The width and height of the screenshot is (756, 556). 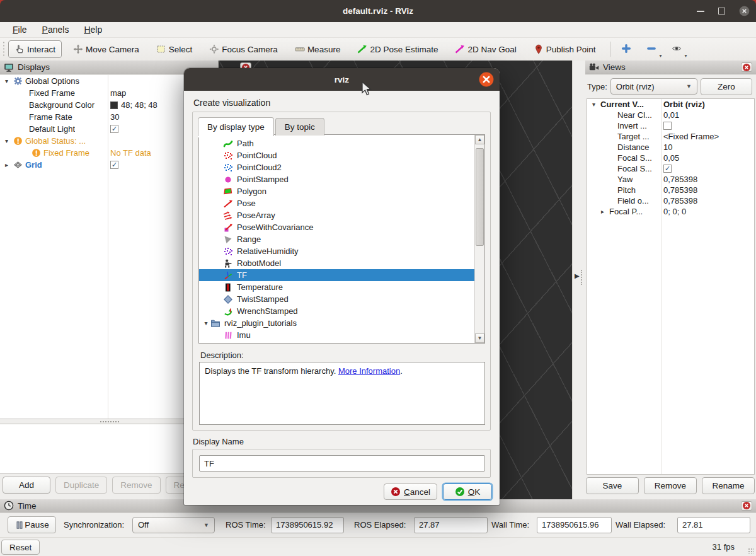 What do you see at coordinates (728, 485) in the screenshot?
I see `rename-view-button: Rename` at bounding box center [728, 485].